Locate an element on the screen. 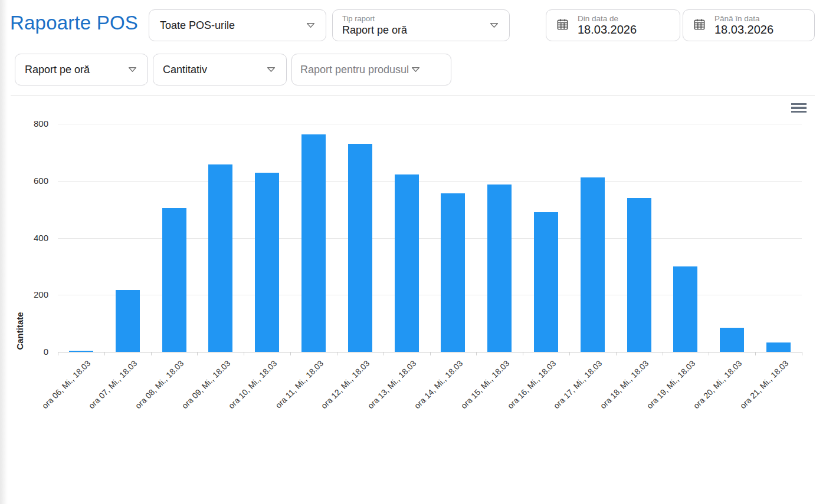 This screenshot has width=826, height=504. pos-select-value: Toate POS-urile is located at coordinates (197, 26).